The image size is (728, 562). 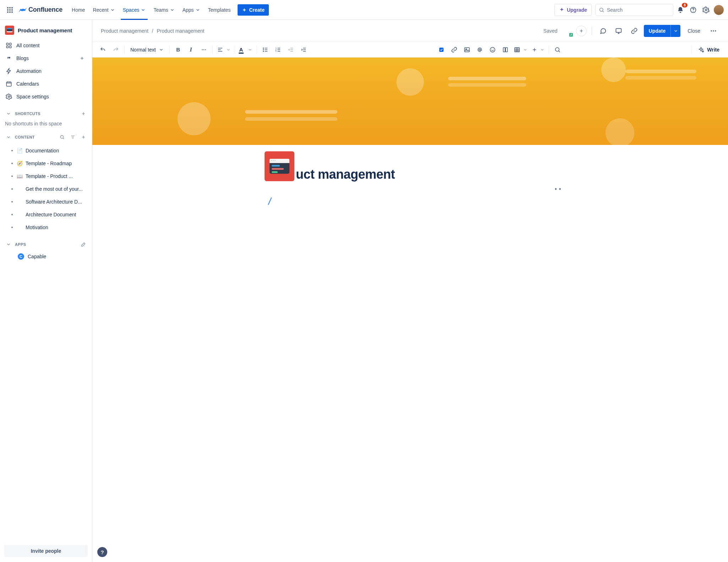 What do you see at coordinates (147, 50) in the screenshot?
I see `text-style-dropdown: Normal text` at bounding box center [147, 50].